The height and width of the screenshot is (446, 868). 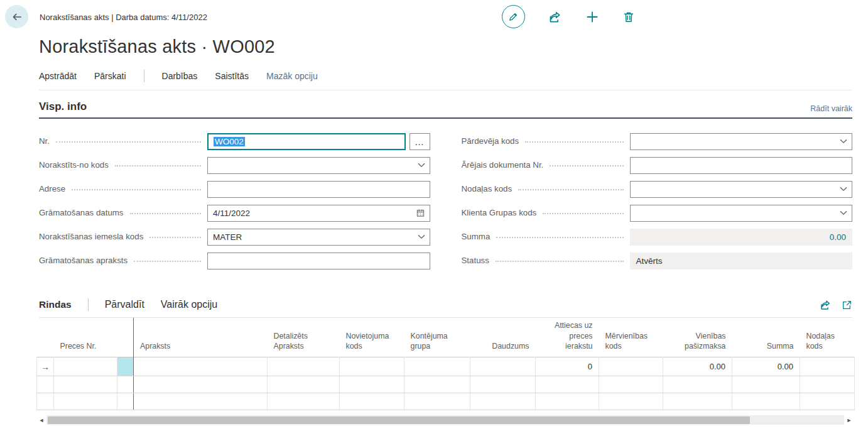 What do you see at coordinates (304, 338) in the screenshot?
I see `col-header-detalizets-apraksts: Detalizēts Apraksts` at bounding box center [304, 338].